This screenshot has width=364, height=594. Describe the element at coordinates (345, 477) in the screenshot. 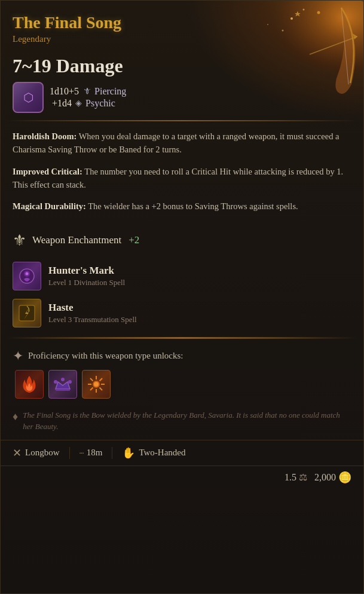

I see `gold-icon: 🪙` at that location.